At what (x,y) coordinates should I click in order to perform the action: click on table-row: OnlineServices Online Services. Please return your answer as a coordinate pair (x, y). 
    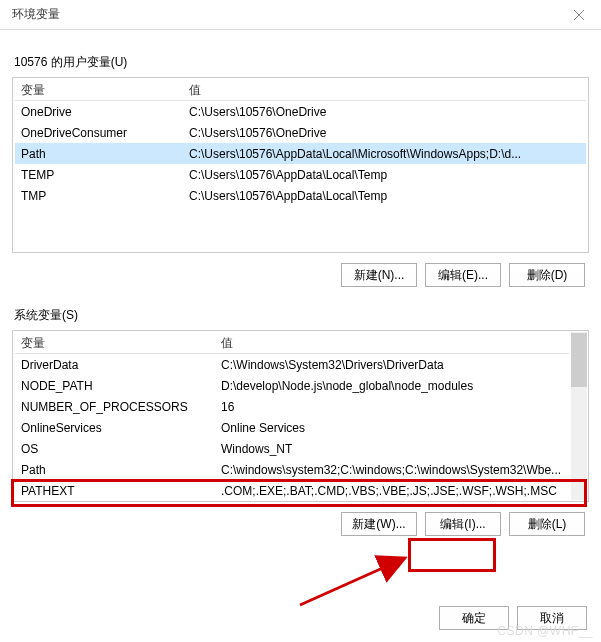
    Looking at the image, I should click on (292, 428).